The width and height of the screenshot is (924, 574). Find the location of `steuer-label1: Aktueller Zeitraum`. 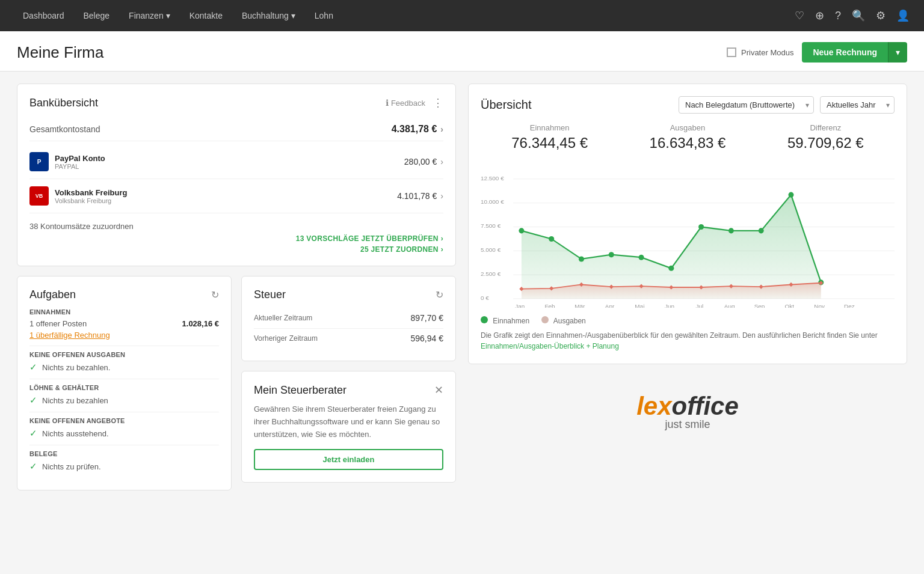

steuer-label1: Aktueller Zeitraum is located at coordinates (283, 319).